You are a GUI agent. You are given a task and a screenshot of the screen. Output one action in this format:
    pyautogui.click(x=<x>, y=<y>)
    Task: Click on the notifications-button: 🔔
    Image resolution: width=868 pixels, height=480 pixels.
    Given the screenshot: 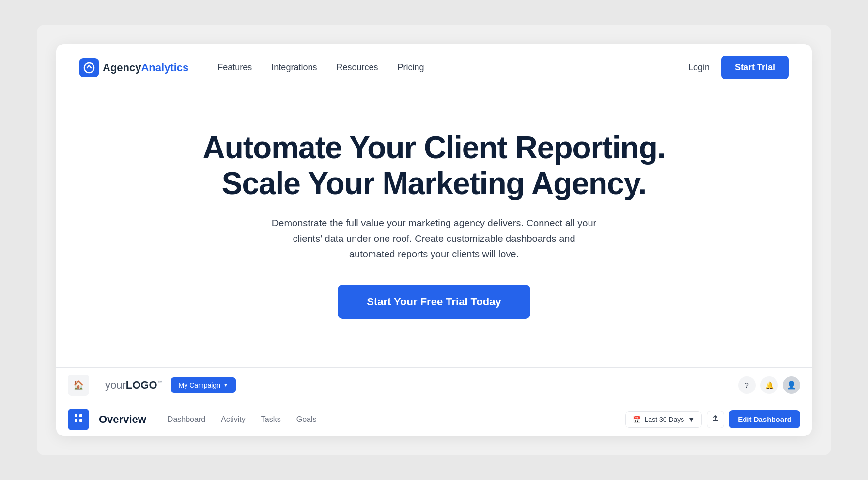 What is the action you would take?
    pyautogui.click(x=769, y=385)
    